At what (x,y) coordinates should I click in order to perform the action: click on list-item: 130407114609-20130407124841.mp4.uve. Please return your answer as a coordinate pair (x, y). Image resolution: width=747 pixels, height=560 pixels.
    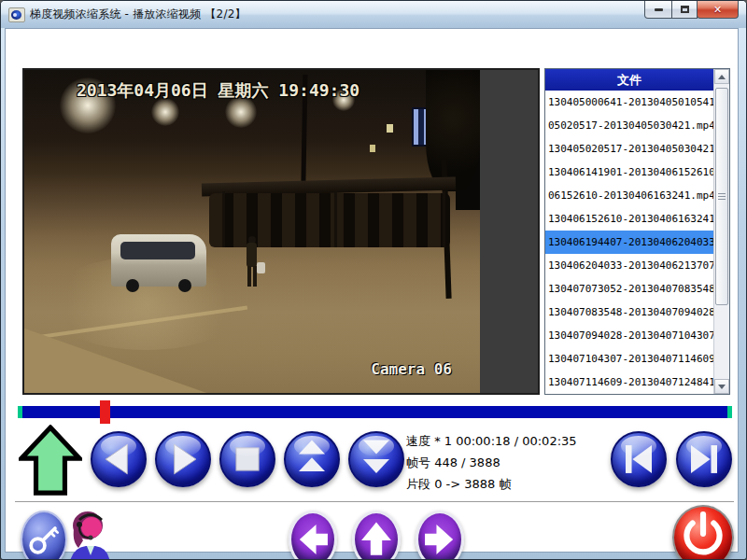
    Looking at the image, I should click on (629, 383).